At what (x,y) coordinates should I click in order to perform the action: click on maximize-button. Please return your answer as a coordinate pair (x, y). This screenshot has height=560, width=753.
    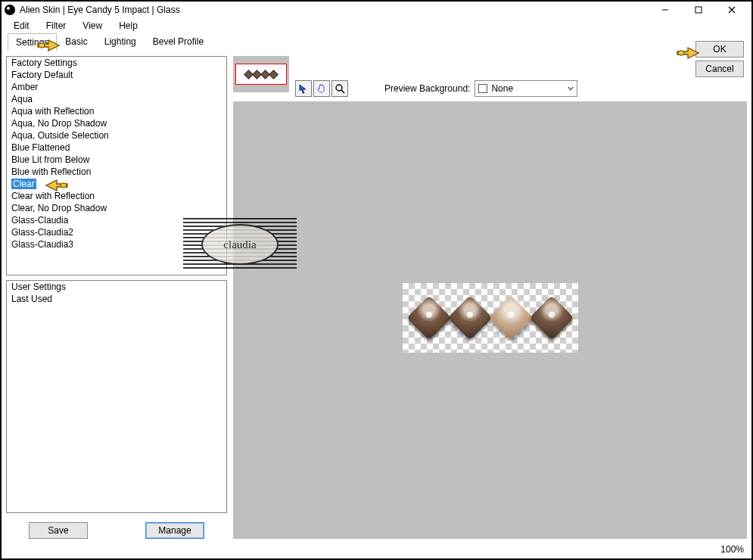
    Looking at the image, I should click on (699, 10).